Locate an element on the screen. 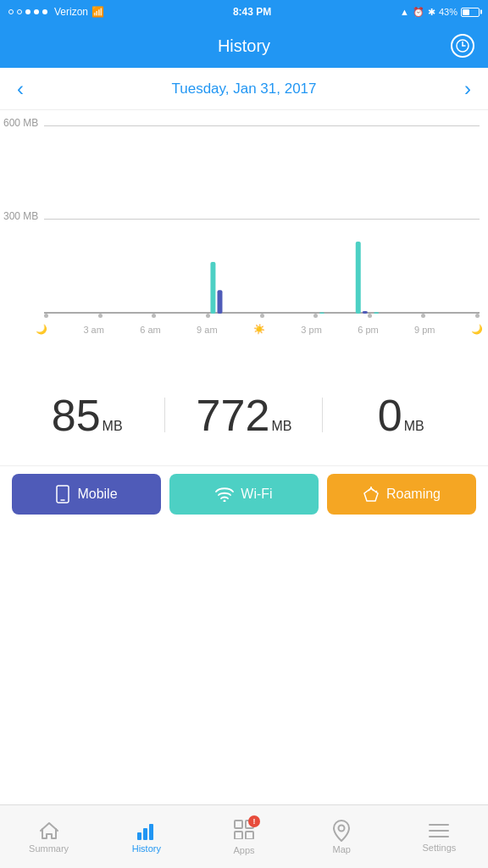 This screenshot has height=868, width=488. status-time: 8:43 PM is located at coordinates (252, 12).